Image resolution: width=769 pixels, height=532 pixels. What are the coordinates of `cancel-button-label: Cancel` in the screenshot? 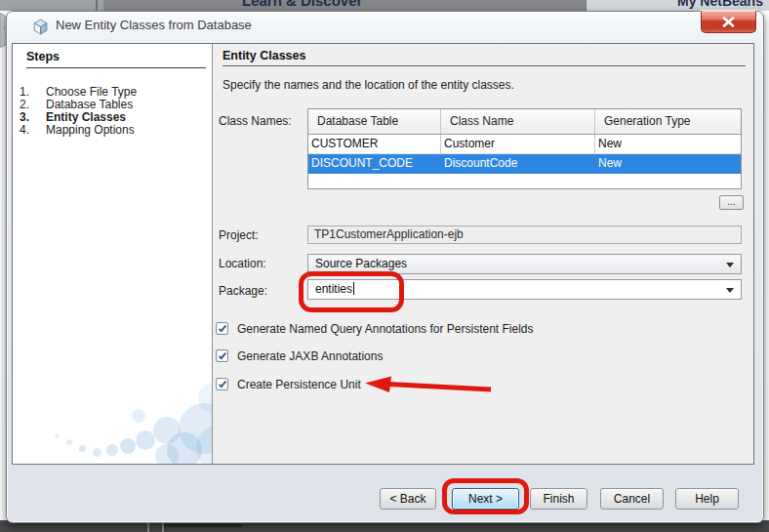 It's located at (632, 499).